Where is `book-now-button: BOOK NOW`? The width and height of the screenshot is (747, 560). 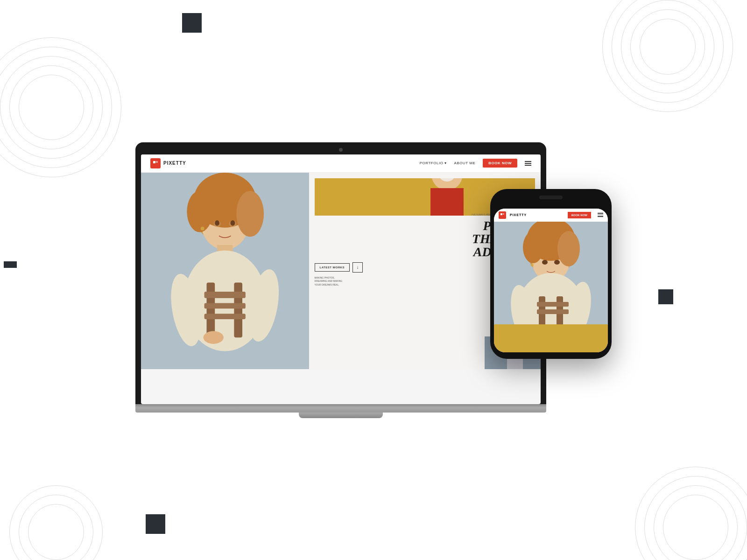 book-now-button: BOOK NOW is located at coordinates (500, 163).